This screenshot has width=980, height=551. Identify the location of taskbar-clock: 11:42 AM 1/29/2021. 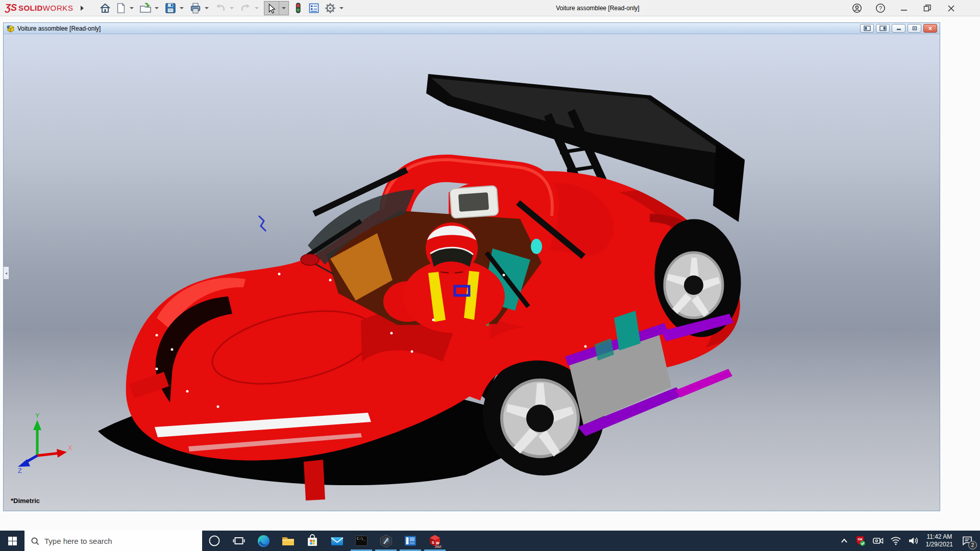
(939, 541).